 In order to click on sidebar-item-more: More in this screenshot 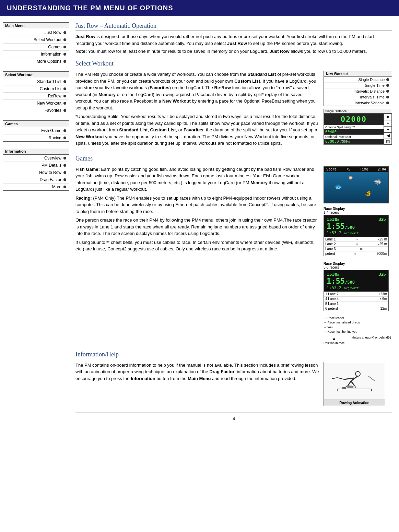, I will do `click(36, 187)`.